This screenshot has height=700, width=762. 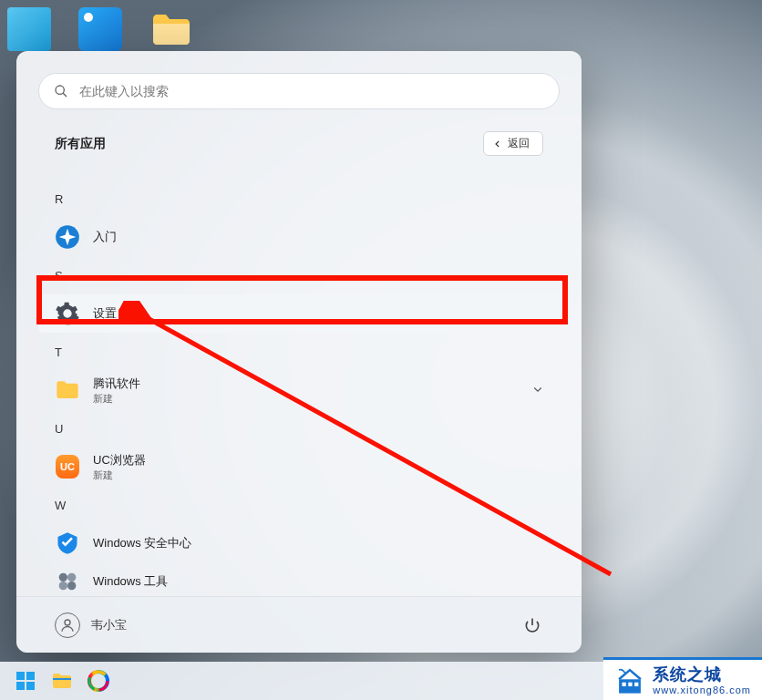 What do you see at coordinates (299, 543) in the screenshot?
I see `app-item-windows-security: Windows 安全中心` at bounding box center [299, 543].